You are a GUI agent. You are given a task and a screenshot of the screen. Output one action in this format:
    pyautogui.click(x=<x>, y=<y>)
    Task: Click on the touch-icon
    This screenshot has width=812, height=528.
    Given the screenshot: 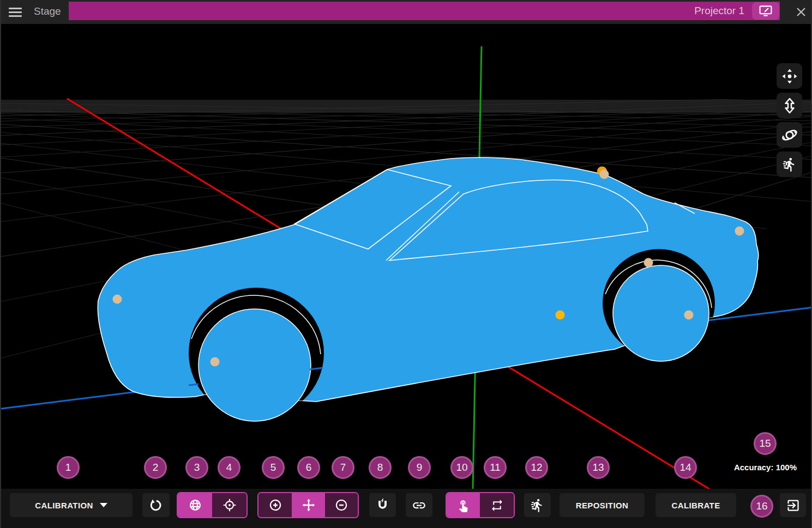 What is the action you would take?
    pyautogui.click(x=464, y=506)
    